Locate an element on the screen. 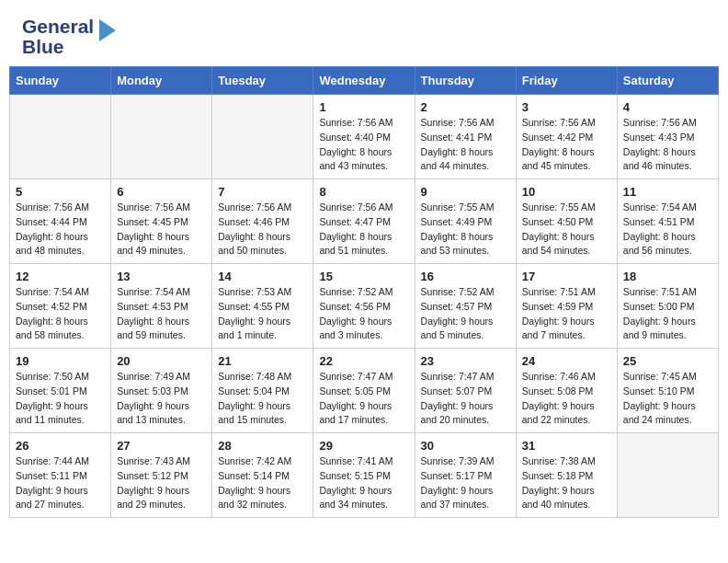  day-info: Sunrise: 7:51 AM Sunset: 4:59 PM Dayligh… is located at coordinates (566, 315).